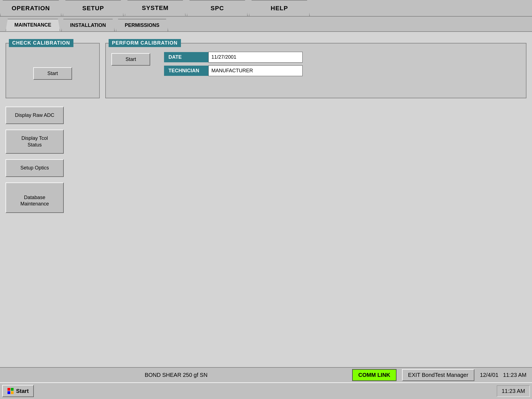 This screenshot has width=532, height=399. What do you see at coordinates (145, 43) in the screenshot?
I see `perform-calibration-title: PERFORM CALIBRATION` at bounding box center [145, 43].